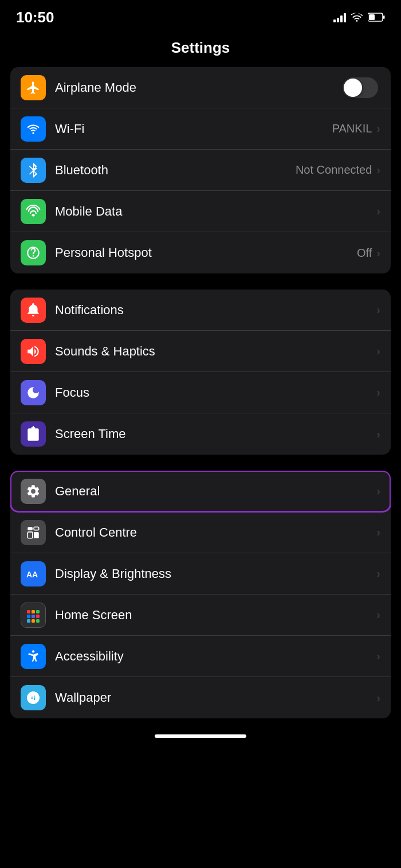 The image size is (401, 868). What do you see at coordinates (378, 170) in the screenshot?
I see `bluetooth-chevron: ›` at bounding box center [378, 170].